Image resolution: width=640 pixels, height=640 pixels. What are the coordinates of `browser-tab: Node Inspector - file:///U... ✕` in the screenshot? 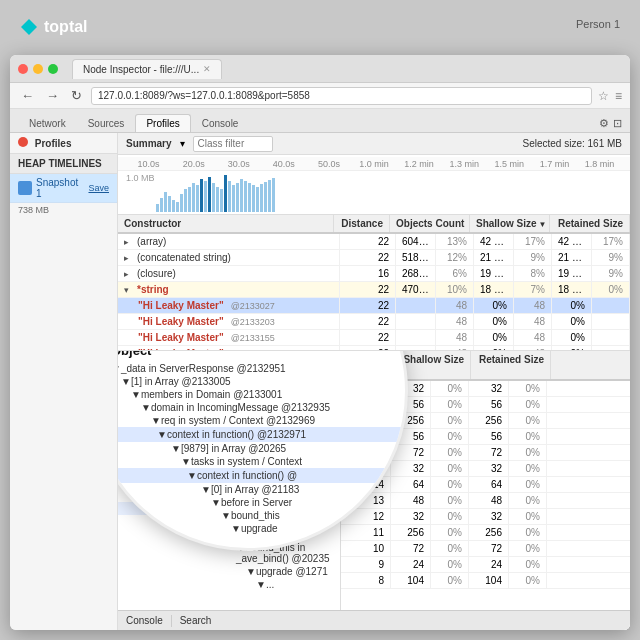 It's located at (147, 69).